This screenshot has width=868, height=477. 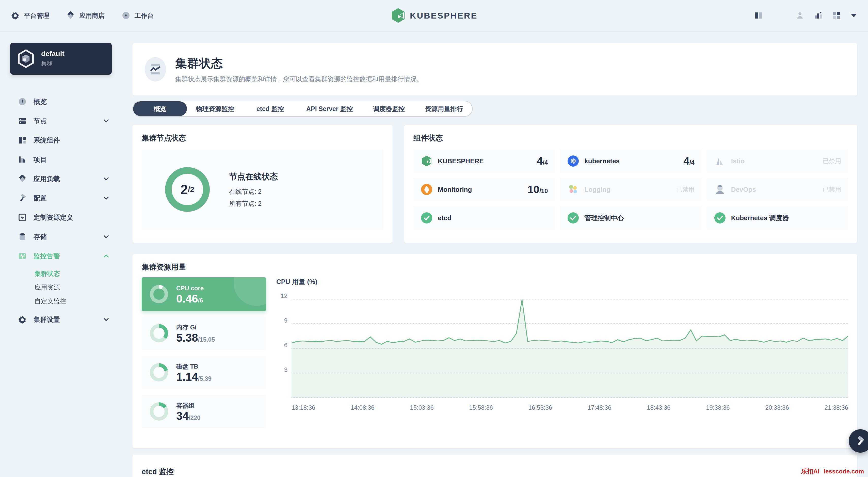 What do you see at coordinates (187, 189) in the screenshot?
I see `node-donut-chart: 2/2` at bounding box center [187, 189].